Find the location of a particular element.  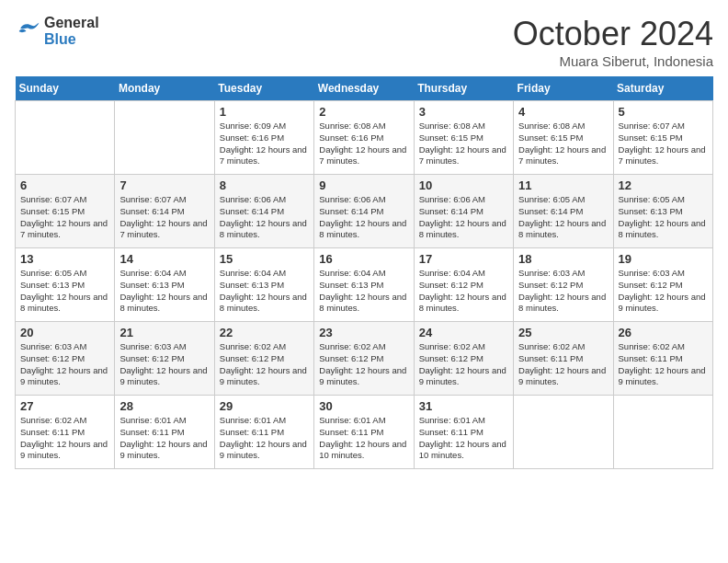

weekday-header-row: SundayMondayTuesdayWednesdayThursdayFrid… is located at coordinates (364, 88).